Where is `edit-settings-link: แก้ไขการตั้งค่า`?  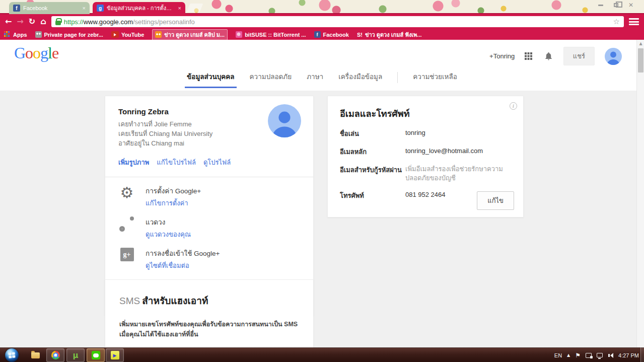
edit-settings-link: แก้ไขการตั้งค่า is located at coordinates (167, 203).